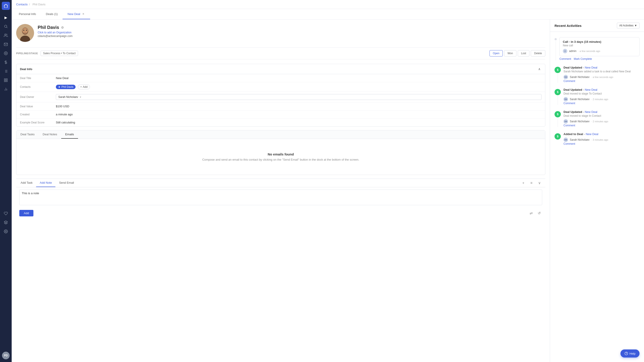 This screenshot has height=362, width=644. Describe the element at coordinates (6, 80) in the screenshot. I see `grid-icon` at that location.